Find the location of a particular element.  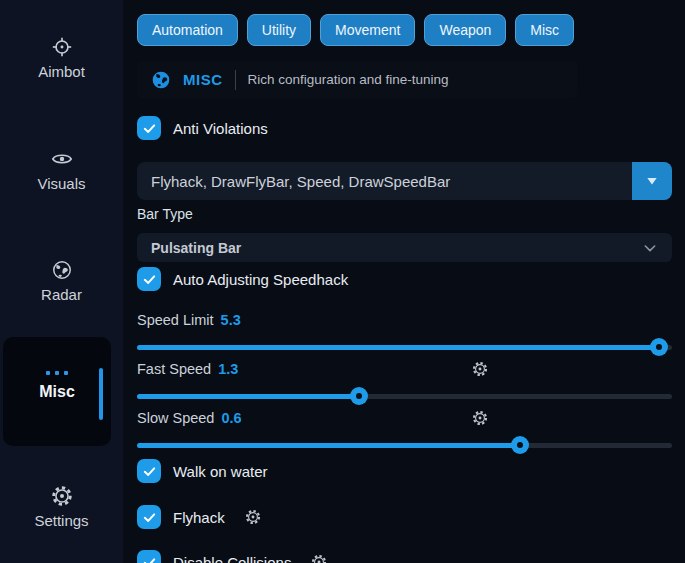

slow-speed-slider is located at coordinates (404, 445).